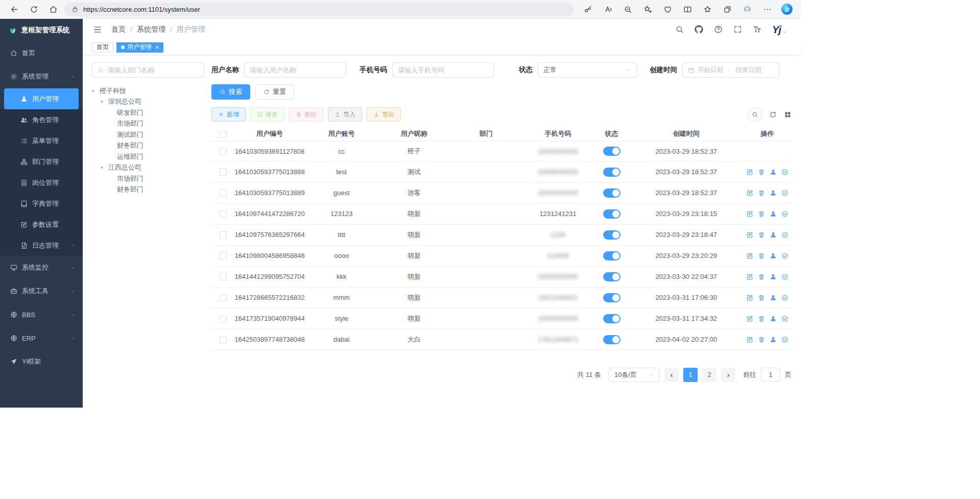 Image resolution: width=980 pixels, height=499 pixels. I want to click on sidebar-item-role: 角色管理, so click(41, 120).